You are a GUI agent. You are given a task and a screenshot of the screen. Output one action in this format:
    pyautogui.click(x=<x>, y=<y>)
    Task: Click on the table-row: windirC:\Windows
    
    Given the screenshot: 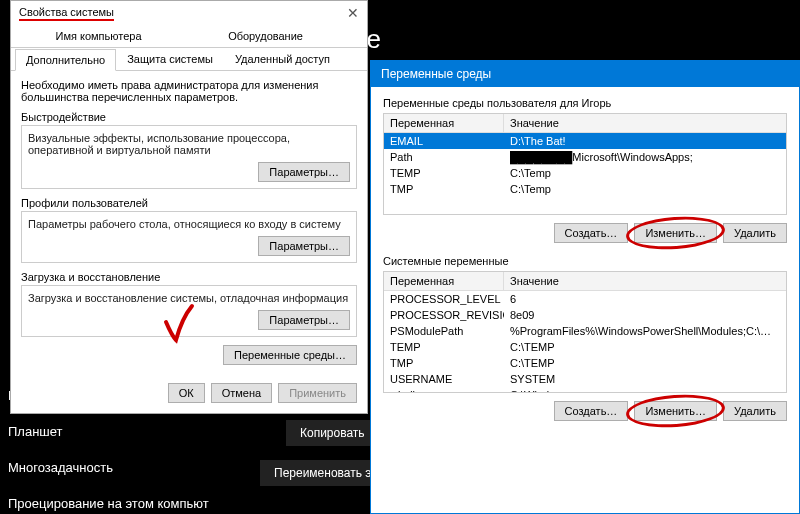 What is the action you would take?
    pyautogui.click(x=585, y=390)
    